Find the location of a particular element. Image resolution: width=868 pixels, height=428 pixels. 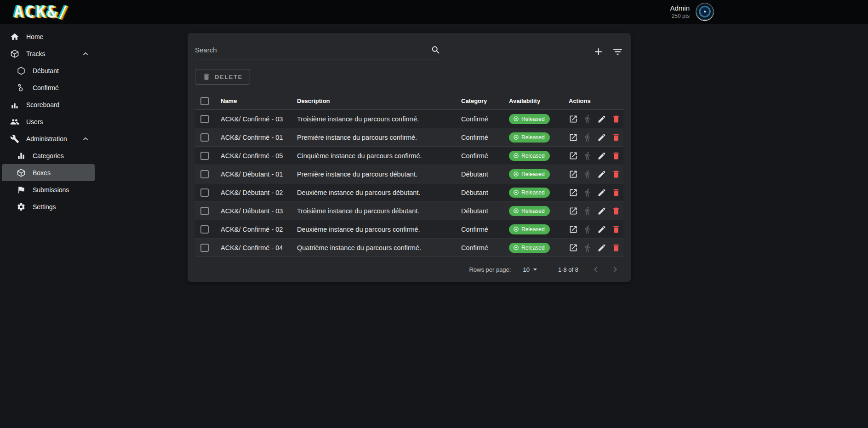

header-description: Description is located at coordinates (379, 101).